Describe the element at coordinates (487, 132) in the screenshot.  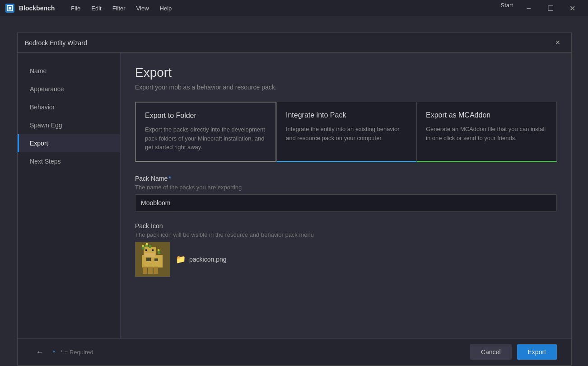
I see `export-option-mcaddon: Export as MCAddon Generate an MCAddon fi…` at that location.